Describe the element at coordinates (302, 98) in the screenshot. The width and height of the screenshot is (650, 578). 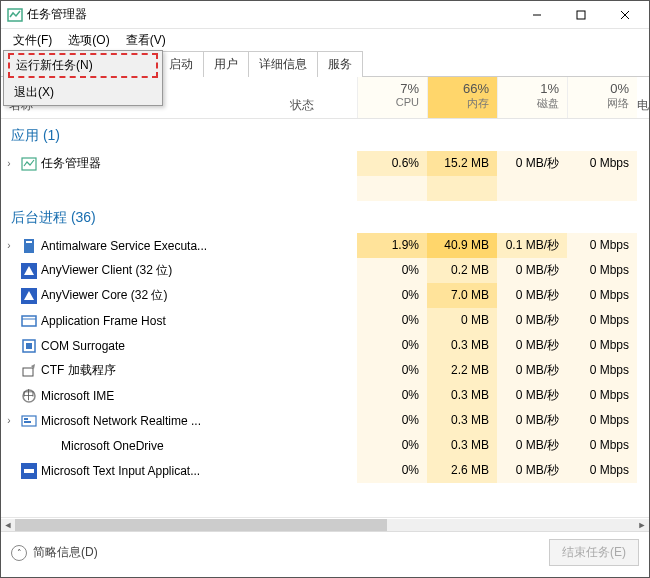
I see `header-status: 状态` at that location.